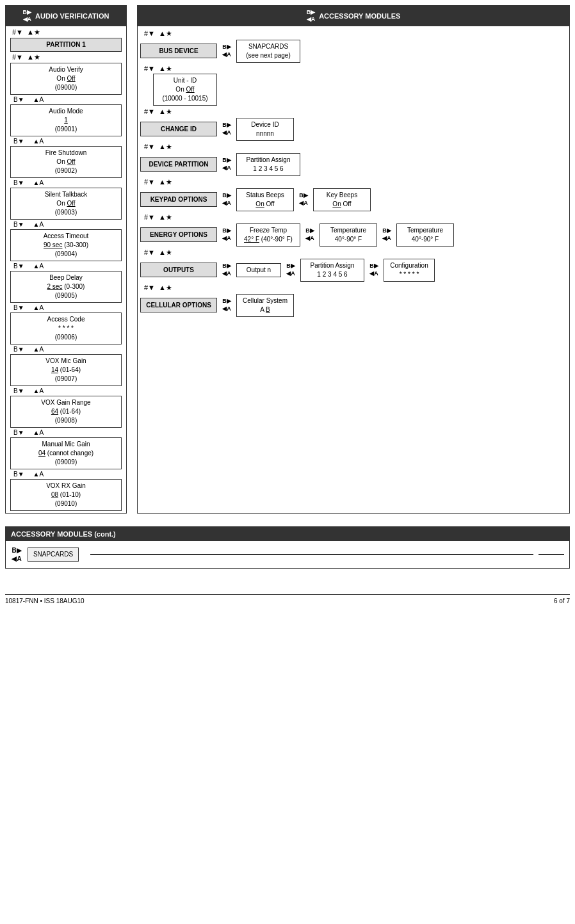 This screenshot has height=924, width=575. I want to click on bus-device-ba: B▶ ◀A, so click(227, 51).